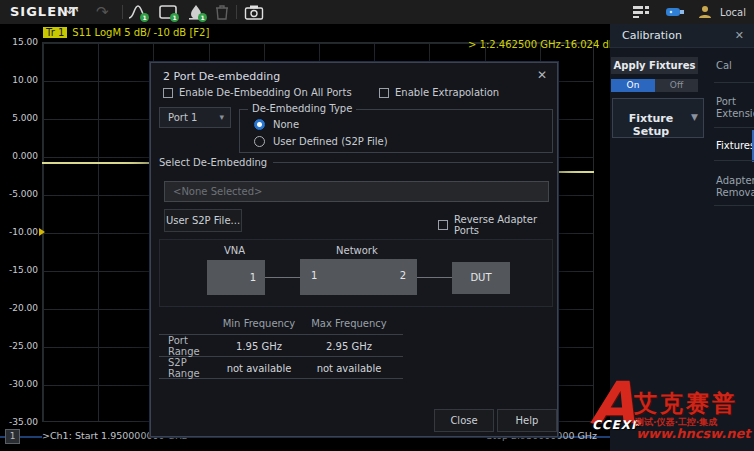 This screenshot has height=451, width=754. I want to click on checkbox-label: Reverse Adapter Ports, so click(506, 225).